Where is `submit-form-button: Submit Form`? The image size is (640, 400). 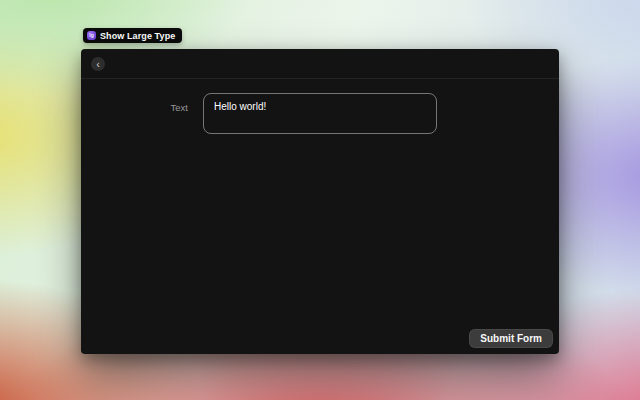
submit-form-button: Submit Form is located at coordinates (511, 338).